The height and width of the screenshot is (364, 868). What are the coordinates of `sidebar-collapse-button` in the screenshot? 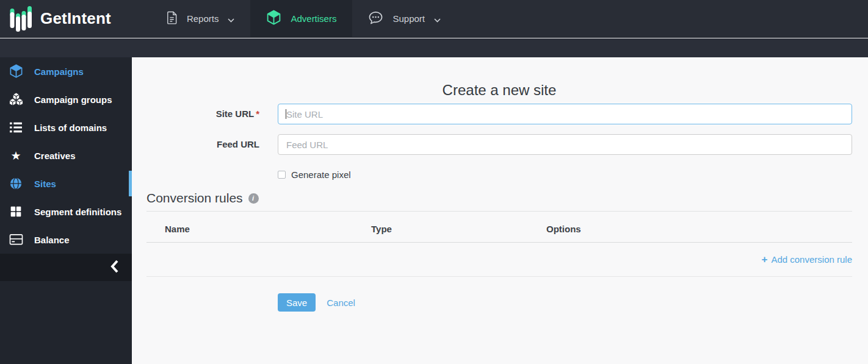 It's located at (66, 267).